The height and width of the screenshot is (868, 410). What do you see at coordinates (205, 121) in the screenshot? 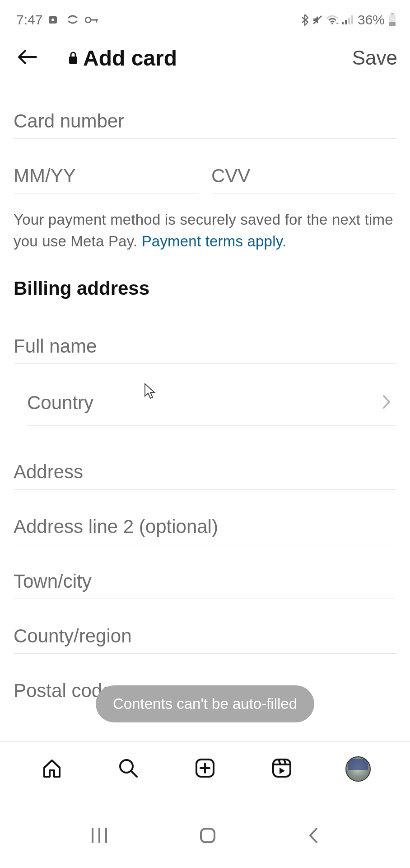
I see `card-number-placeholder: Card number` at bounding box center [205, 121].